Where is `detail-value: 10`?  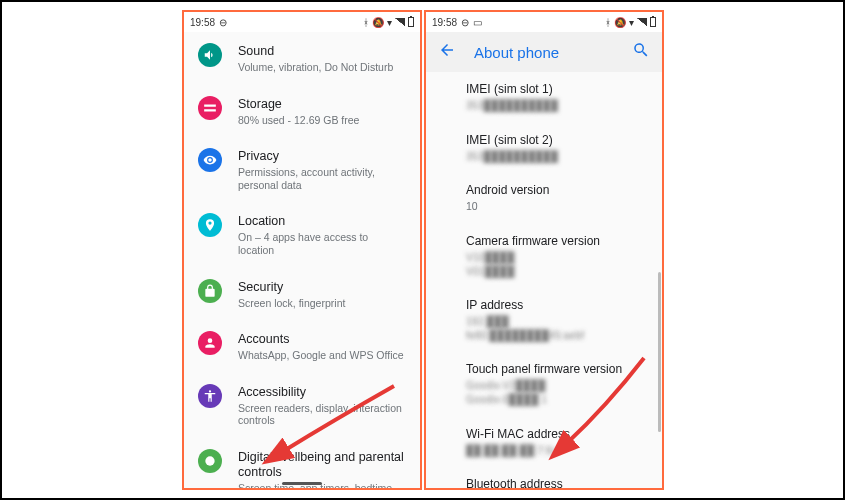 detail-value: 10 is located at coordinates (557, 207).